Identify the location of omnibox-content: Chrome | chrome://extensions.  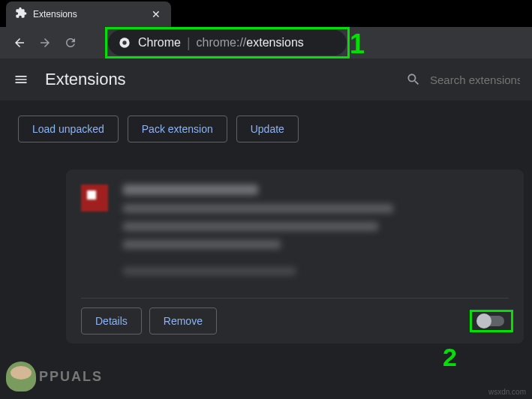
(221, 44).